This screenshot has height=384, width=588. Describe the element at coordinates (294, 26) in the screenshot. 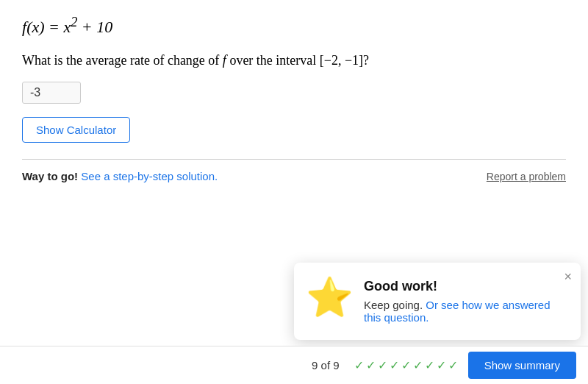

I see `formula-display: f(x) = x2 + 10` at that location.